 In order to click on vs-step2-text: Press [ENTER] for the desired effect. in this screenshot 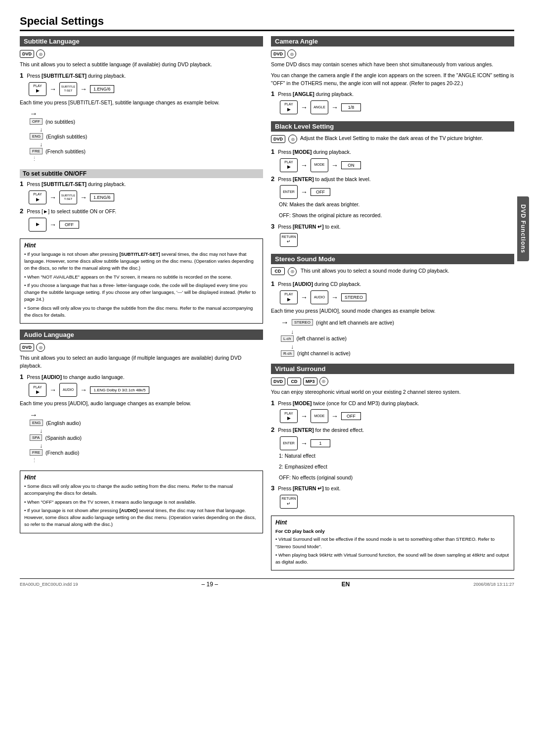, I will do `click(321, 430)`.